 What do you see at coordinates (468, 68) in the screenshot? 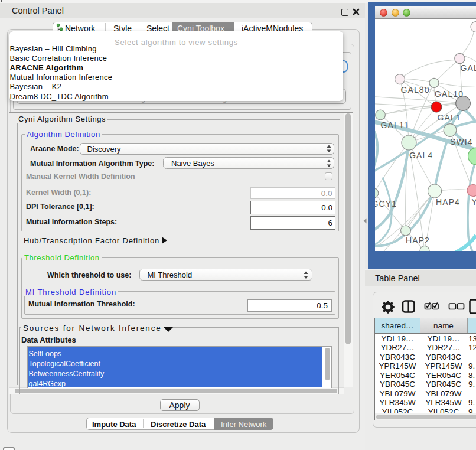
I see `svg-text: GAL2` at bounding box center [468, 68].